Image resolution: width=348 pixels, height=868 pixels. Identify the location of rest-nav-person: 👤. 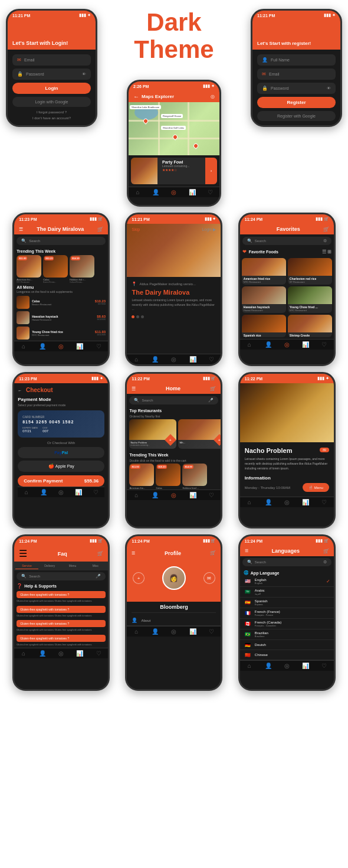
(42, 346).